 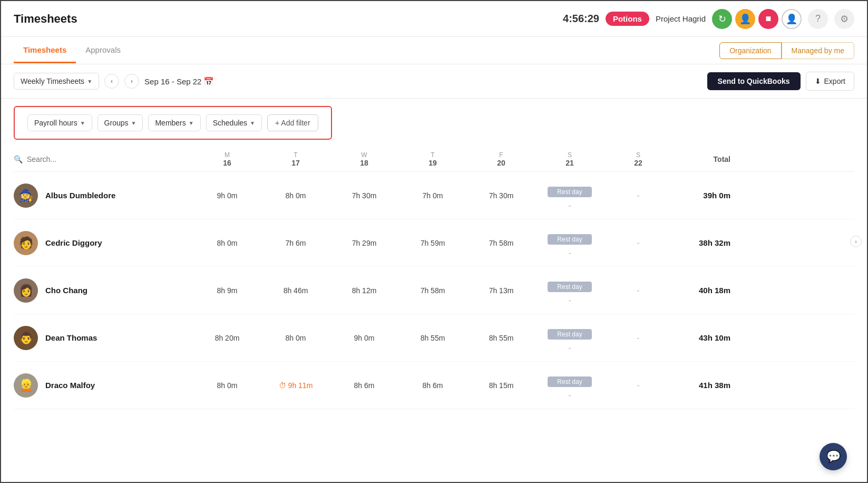 What do you see at coordinates (56, 81) in the screenshot?
I see `period-dropdown: Weekly Timesheets ▼` at bounding box center [56, 81].